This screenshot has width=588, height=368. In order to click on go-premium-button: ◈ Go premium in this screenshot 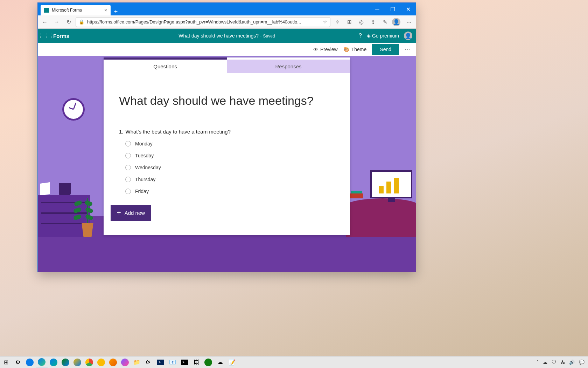, I will do `click(383, 36)`.